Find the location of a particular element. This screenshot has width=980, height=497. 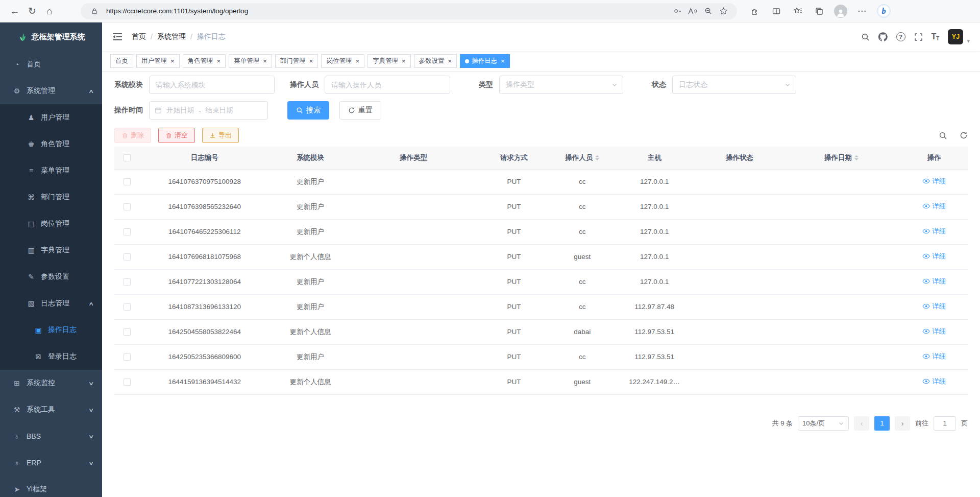

sidebar-item-erp: ♁ERP∨ is located at coordinates (51, 463).